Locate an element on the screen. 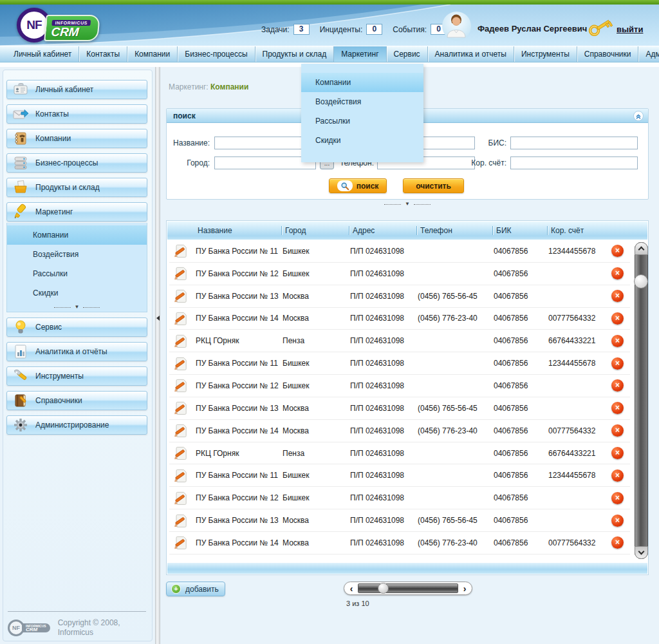  sidebar-item: Продукты и склад is located at coordinates (77, 187).